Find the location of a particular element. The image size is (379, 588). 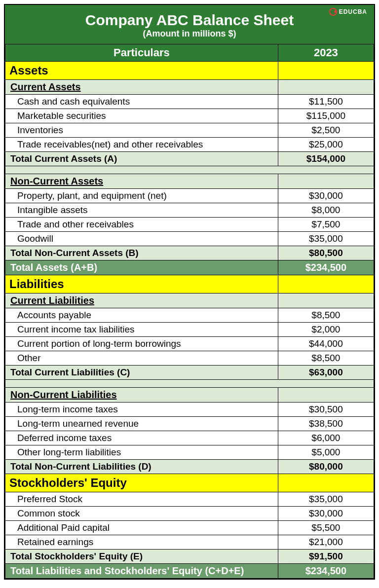

row-value: $21,000 is located at coordinates (326, 543).